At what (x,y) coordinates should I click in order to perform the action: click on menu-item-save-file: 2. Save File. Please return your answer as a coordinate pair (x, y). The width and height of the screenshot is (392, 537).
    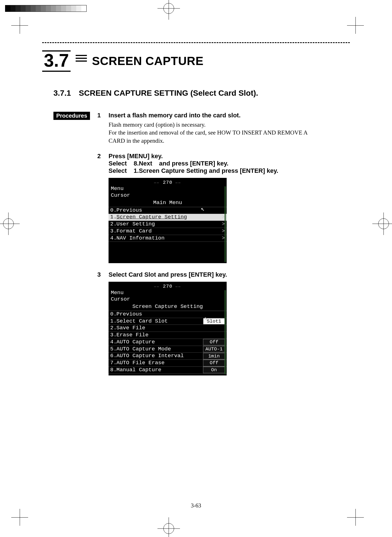
    Looking at the image, I should click on (168, 328).